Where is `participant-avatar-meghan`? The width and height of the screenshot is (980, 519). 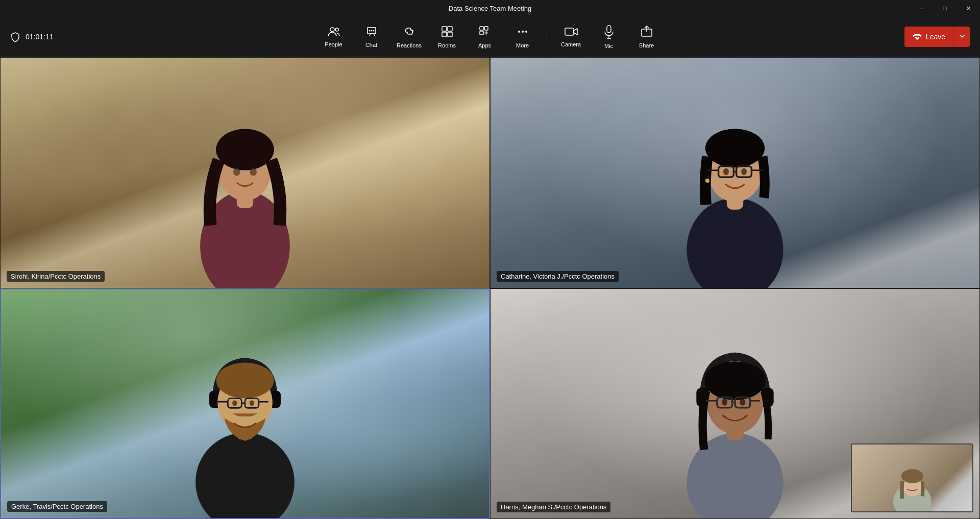
participant-avatar-meghan is located at coordinates (735, 415).